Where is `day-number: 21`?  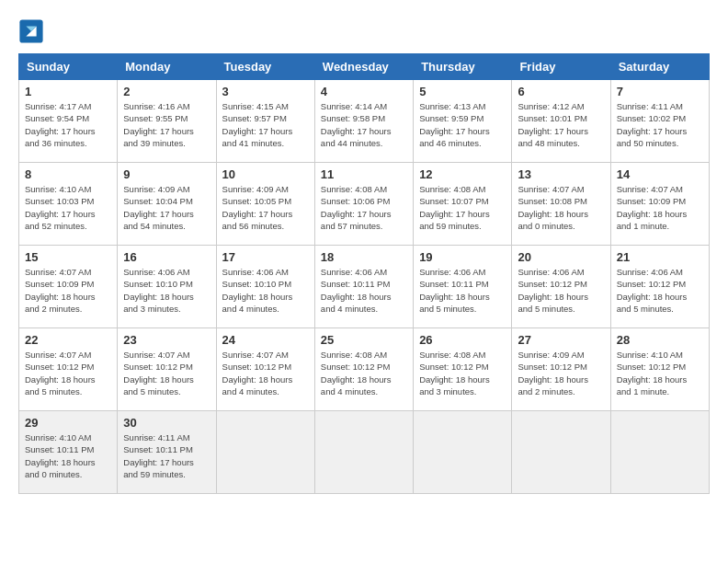 day-number: 21 is located at coordinates (660, 258).